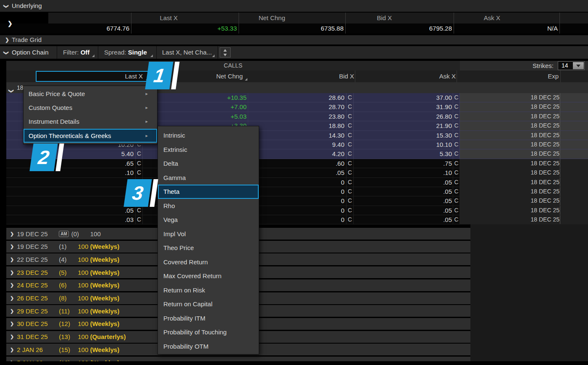  Describe the element at coordinates (297, 173) in the screenshot. I see `bid-x-cell: .05` at that location.